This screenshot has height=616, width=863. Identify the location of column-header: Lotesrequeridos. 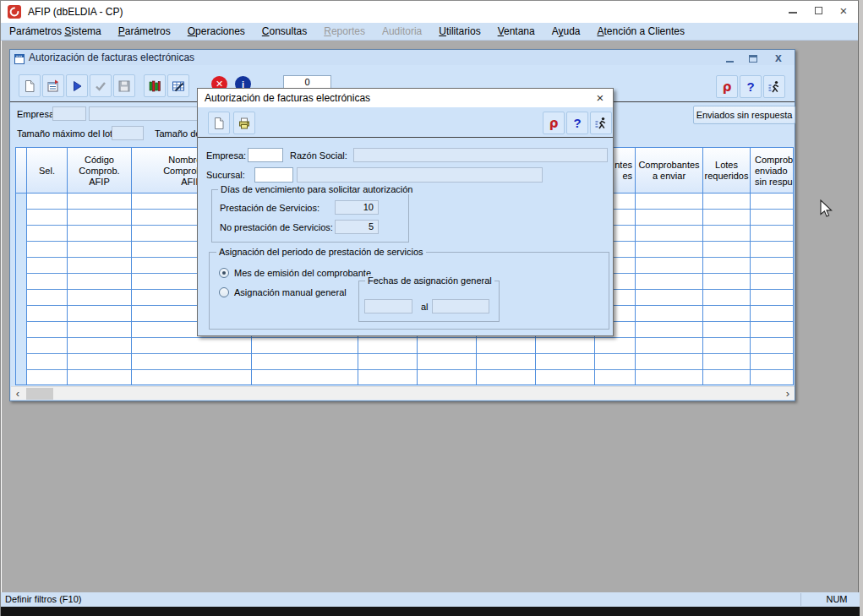
(727, 171).